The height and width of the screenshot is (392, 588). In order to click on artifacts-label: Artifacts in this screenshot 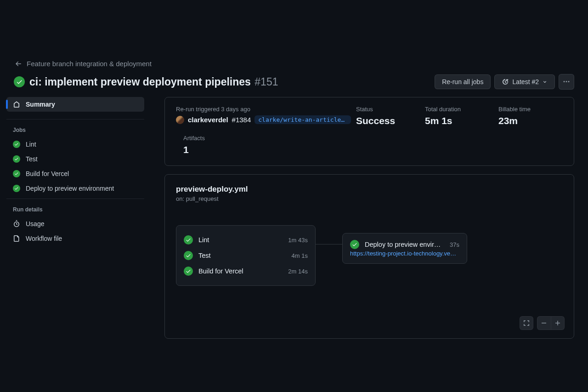, I will do `click(373, 138)`.